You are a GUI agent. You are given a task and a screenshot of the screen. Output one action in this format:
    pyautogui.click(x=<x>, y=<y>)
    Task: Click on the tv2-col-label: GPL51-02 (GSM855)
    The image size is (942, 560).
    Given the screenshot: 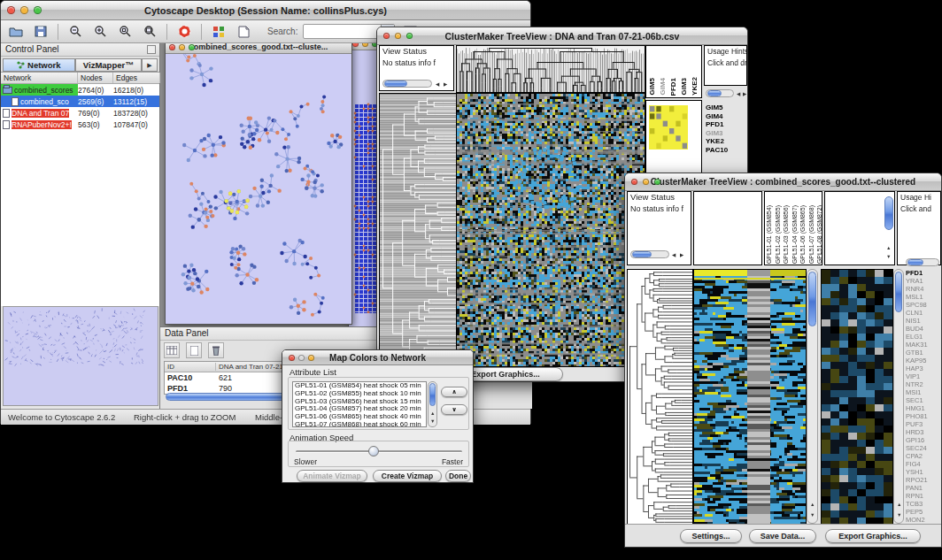 What is the action you would take?
    pyautogui.click(x=779, y=234)
    